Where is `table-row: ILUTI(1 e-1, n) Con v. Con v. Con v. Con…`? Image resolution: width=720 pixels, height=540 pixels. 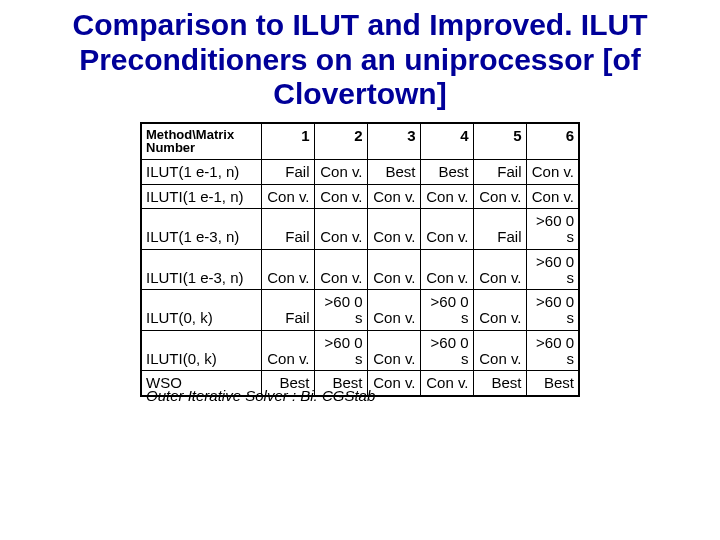
table-row: ILUTI(1 e-1, n) Con v. Con v. Con v. Con… is located at coordinates (360, 196).